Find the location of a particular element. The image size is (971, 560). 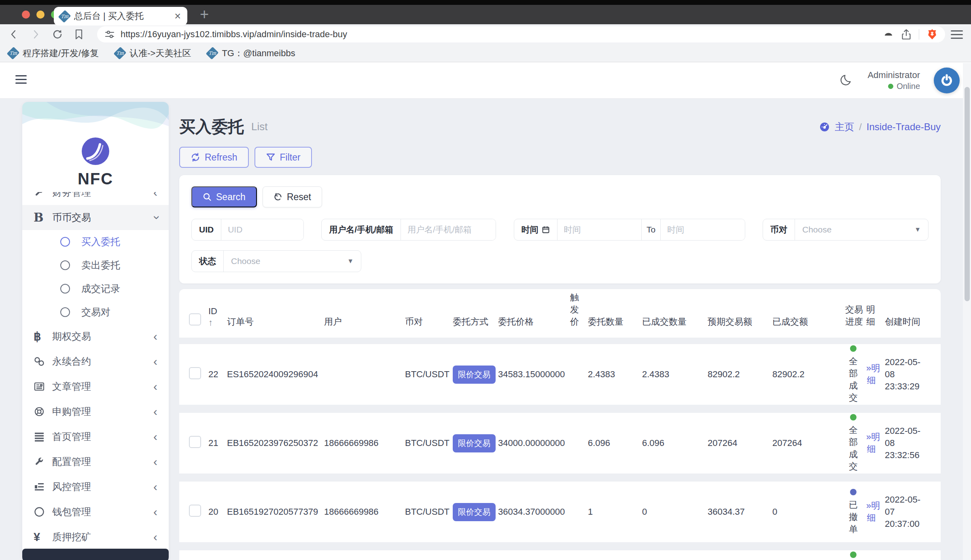

col-amount: 委托数量 is located at coordinates (615, 322).